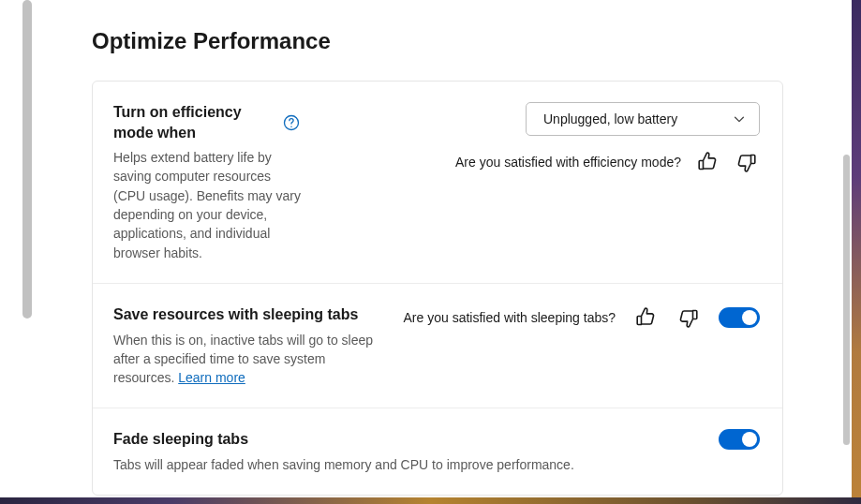  Describe the element at coordinates (739, 318) in the screenshot. I see `sleeping-tabs-toggle` at that location.